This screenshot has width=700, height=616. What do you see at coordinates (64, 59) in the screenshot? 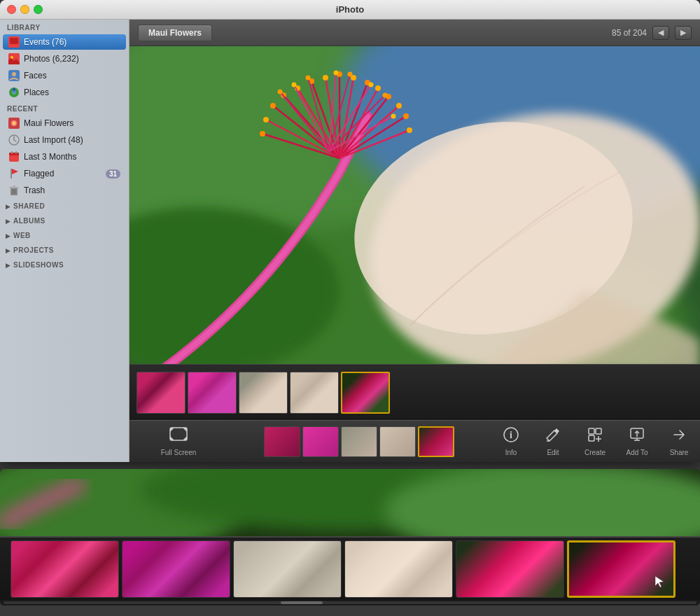
I see `sidebar-item-photos: Photos (6,232)` at bounding box center [64, 59].